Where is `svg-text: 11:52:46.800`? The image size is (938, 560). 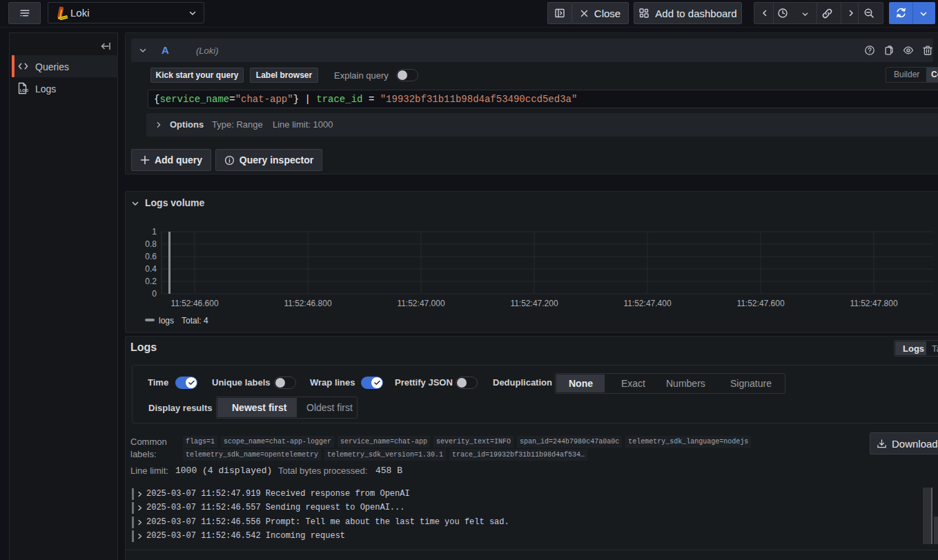 svg-text: 11:52:46.800 is located at coordinates (308, 303).